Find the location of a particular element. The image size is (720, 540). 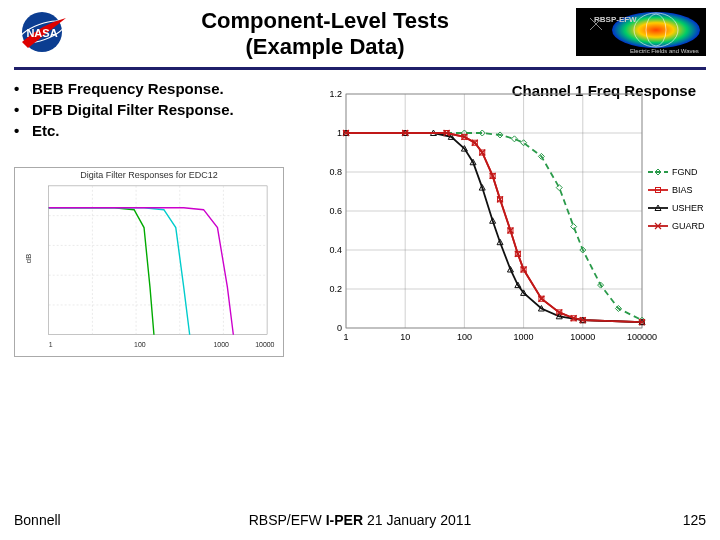

bullet-text: DFB Digital Filter Response. is located at coordinates (133, 110).